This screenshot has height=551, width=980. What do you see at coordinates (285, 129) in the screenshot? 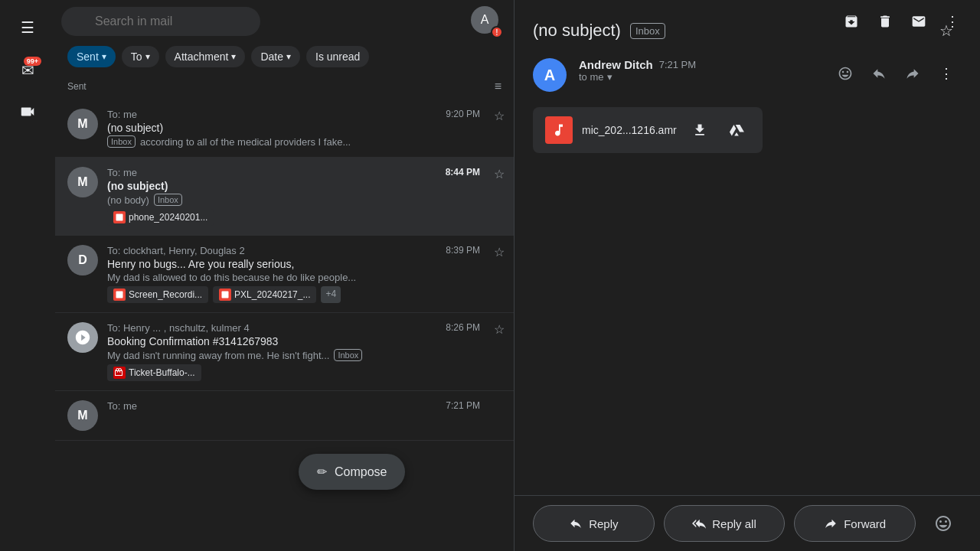
I see `email-item: M To: me (no subject) Inbox according to…` at bounding box center [285, 129].